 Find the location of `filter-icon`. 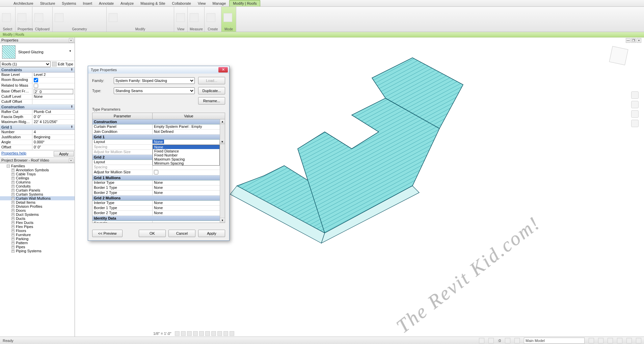

filter-icon is located at coordinates (508, 341).